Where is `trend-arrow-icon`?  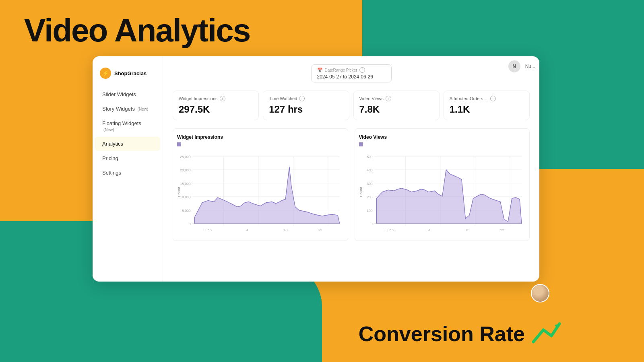
trend-arrow-icon is located at coordinates (547, 334).